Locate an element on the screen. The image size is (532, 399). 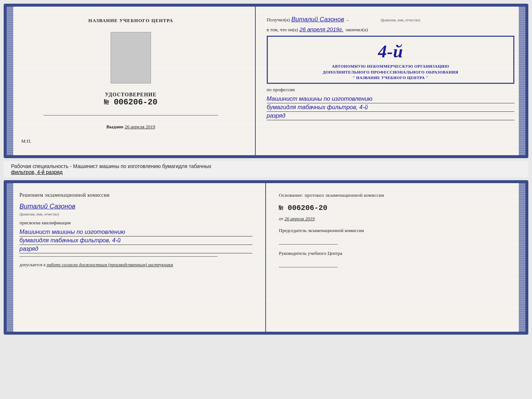
ot-label: от is located at coordinates (281, 218).